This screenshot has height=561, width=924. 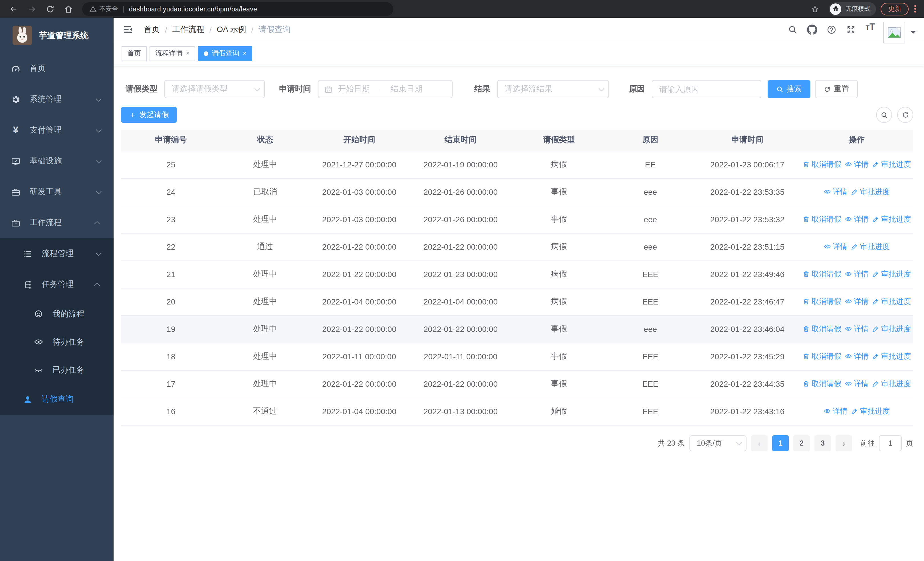 What do you see at coordinates (826, 302) in the screenshot?
I see `action-label: 取消请假` at bounding box center [826, 302].